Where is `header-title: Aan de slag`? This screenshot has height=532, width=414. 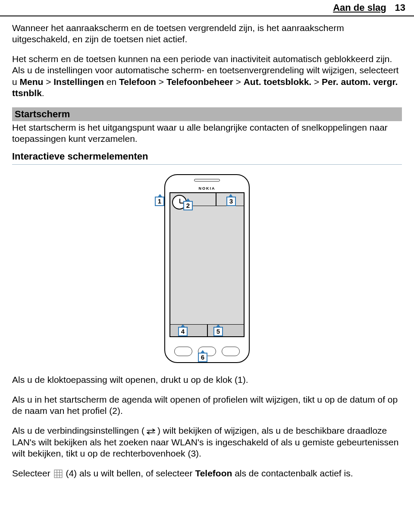 header-title: Aan de slag is located at coordinates (360, 8).